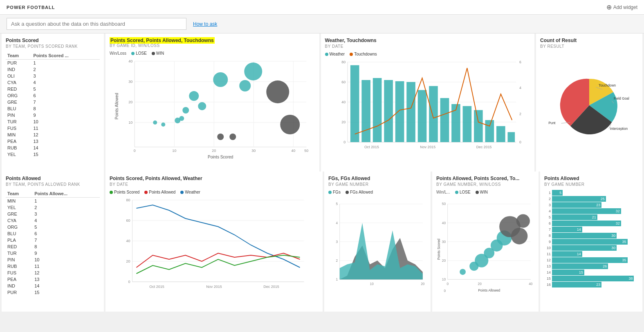 The width and height of the screenshot is (644, 332). I want to click on line-chart-svg: 80 60 40 20 0 Oct 2015 Nov 2015 Dec 2015, so click(214, 251).